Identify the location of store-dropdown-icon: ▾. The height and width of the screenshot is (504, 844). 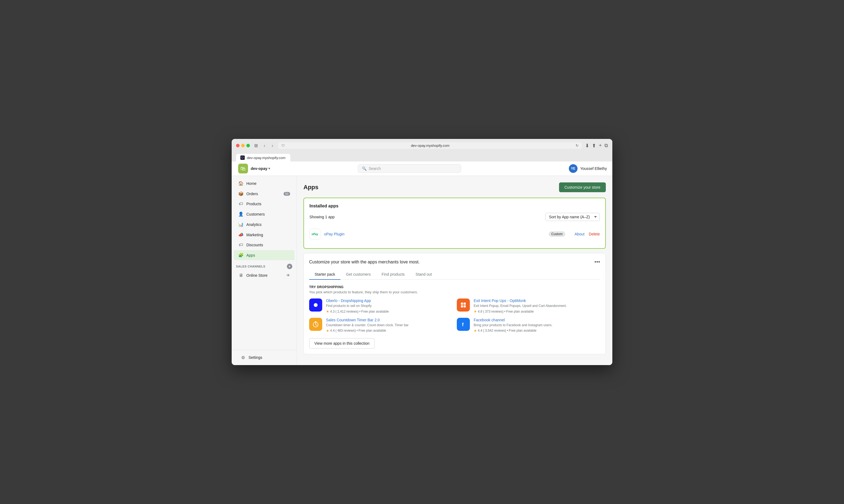
(269, 168).